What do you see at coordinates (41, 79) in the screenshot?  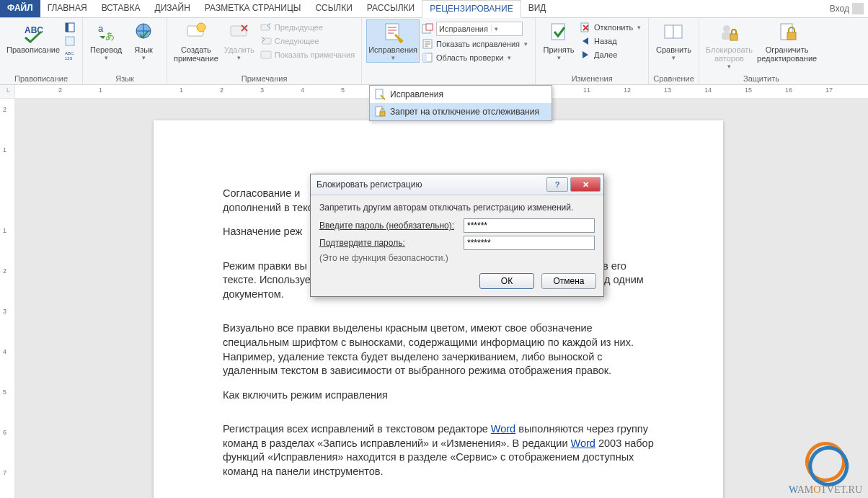 I see `group-proofing-label: Правописание` at bounding box center [41, 79].